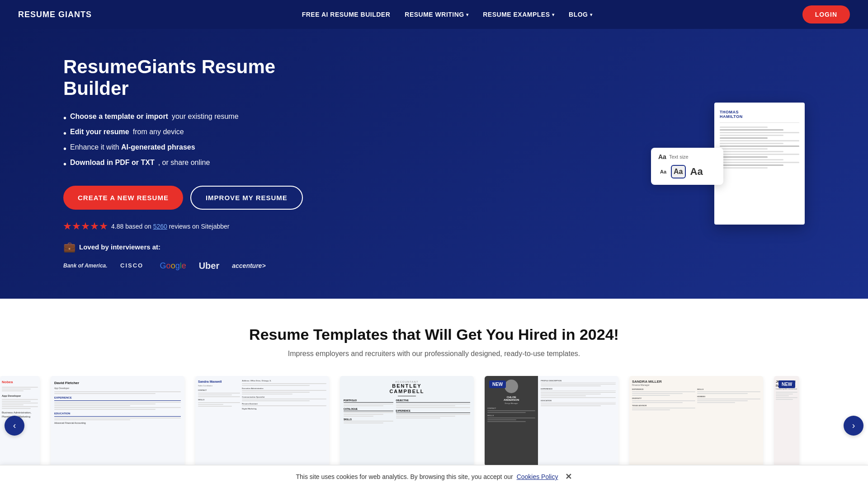 The image size is (868, 488). I want to click on company-google: Google, so click(173, 266).